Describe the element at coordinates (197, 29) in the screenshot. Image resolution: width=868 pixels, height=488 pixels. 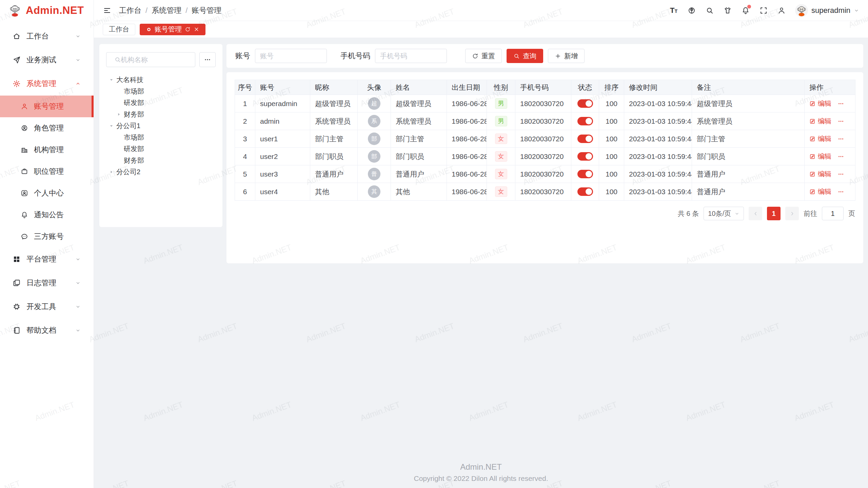
I see `tab-close-icon` at that location.